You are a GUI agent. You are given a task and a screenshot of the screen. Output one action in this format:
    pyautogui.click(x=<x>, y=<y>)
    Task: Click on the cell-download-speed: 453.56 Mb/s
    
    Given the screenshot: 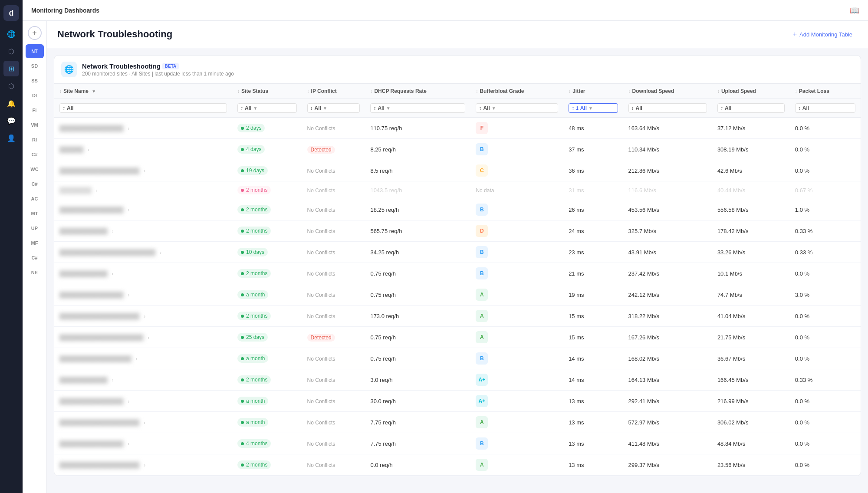 What is the action you would take?
    pyautogui.click(x=667, y=210)
    